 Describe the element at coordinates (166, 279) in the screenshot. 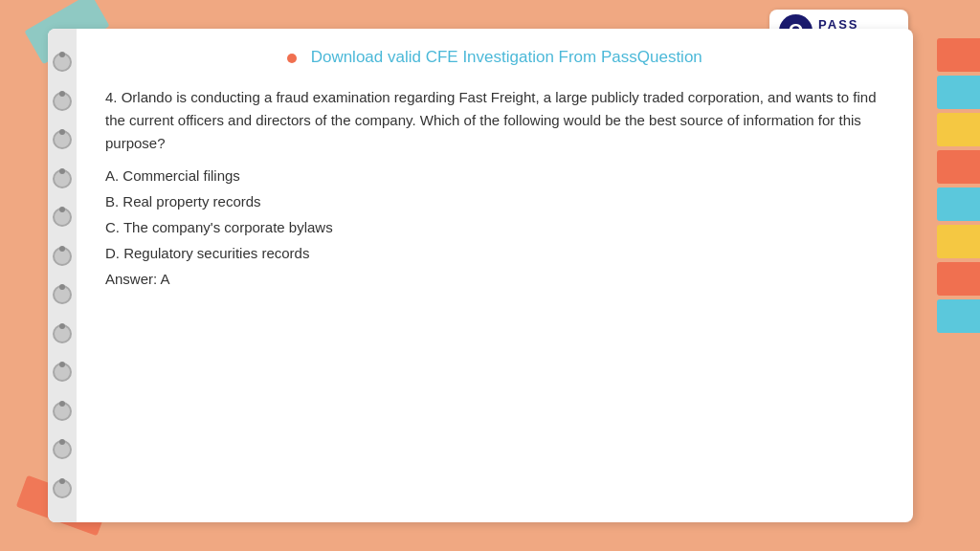

I see `answer-value: A` at that location.